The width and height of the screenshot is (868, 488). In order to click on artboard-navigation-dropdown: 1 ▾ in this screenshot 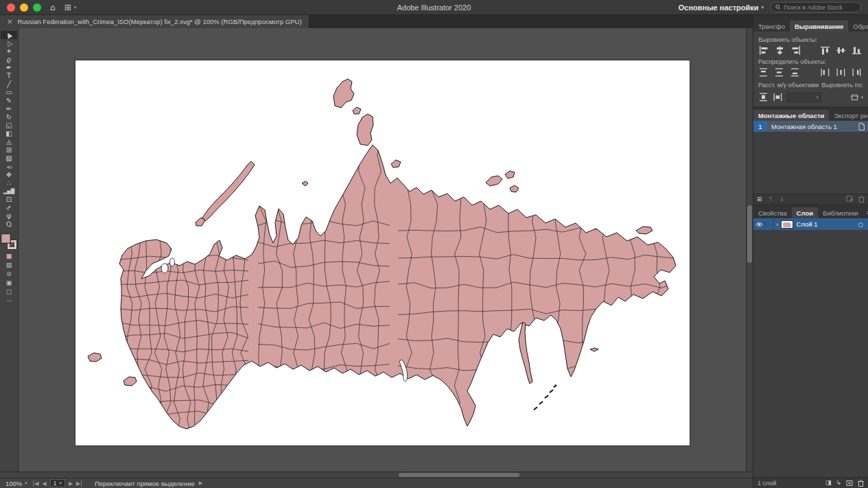, I will do `click(58, 483)`.